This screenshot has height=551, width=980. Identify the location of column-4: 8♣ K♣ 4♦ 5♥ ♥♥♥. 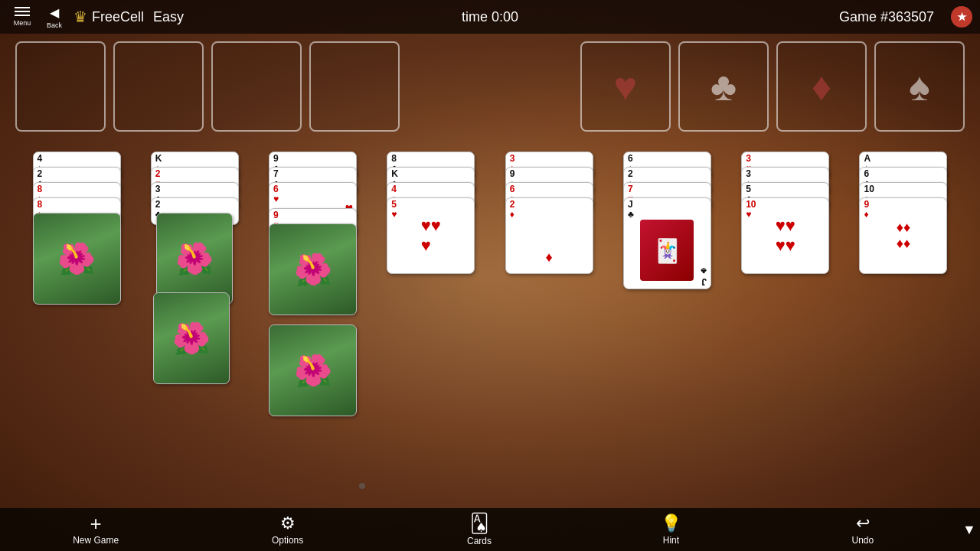
(431, 284).